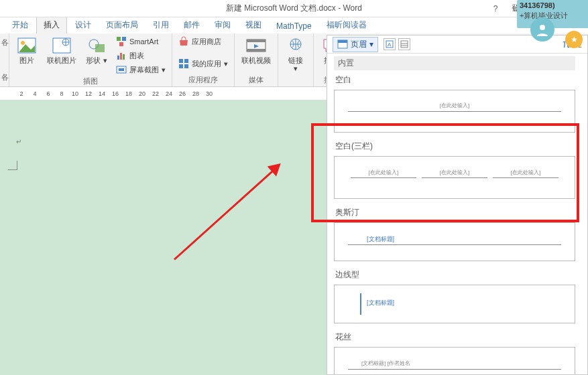 The image size is (588, 375). Describe the element at coordinates (13, 165) in the screenshot. I see `page-corner-mark` at that location.